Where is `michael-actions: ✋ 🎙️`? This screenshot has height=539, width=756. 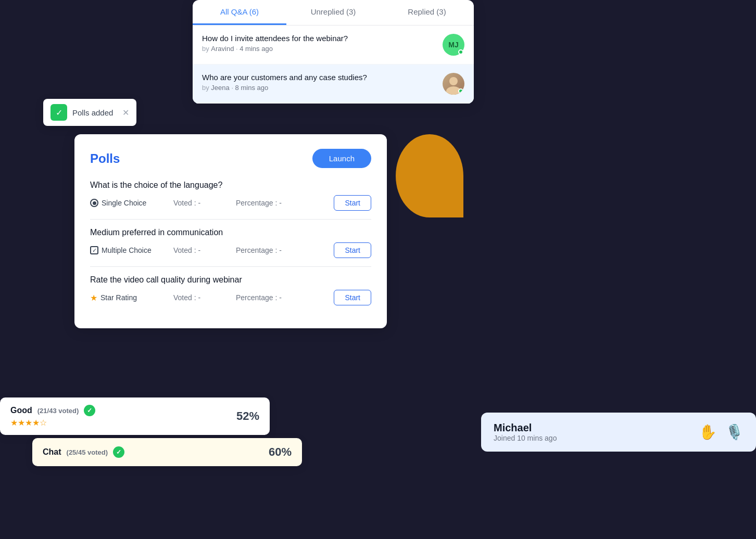 michael-actions: ✋ 🎙️ is located at coordinates (721, 432).